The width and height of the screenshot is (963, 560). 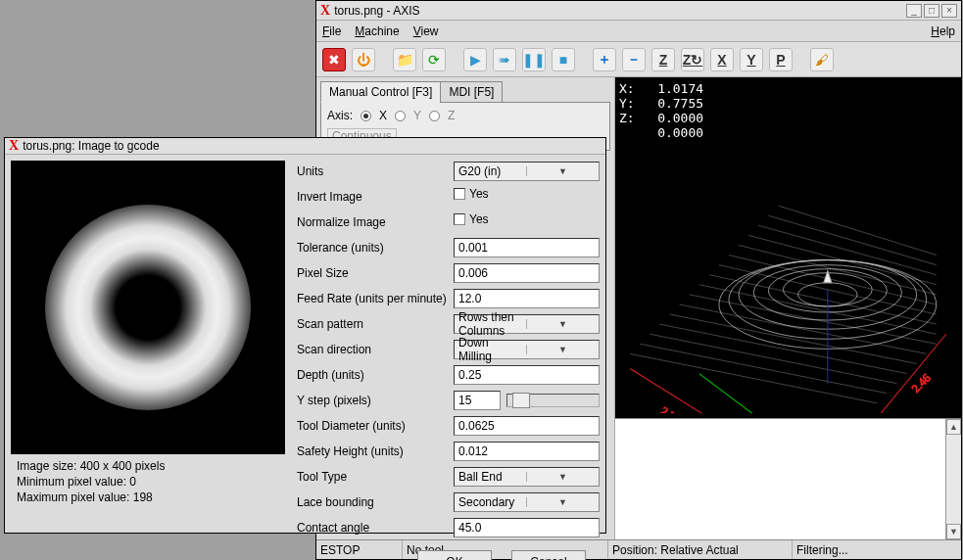 What do you see at coordinates (634, 60) in the screenshot?
I see `zoom-out-icon: －` at bounding box center [634, 60].